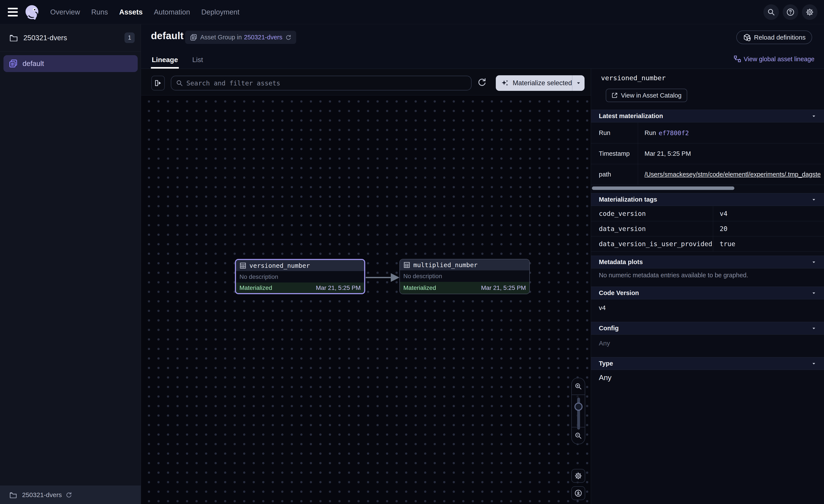 Image resolution: width=824 pixels, height=504 pixels. What do you see at coordinates (737, 59) in the screenshot?
I see `lineage-graph-icon` at bounding box center [737, 59].